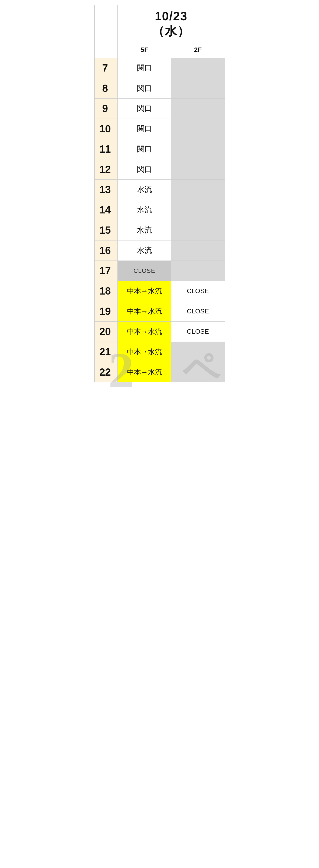 The image size is (319, 868). I want to click on f5-cell-17: CLOSE, so click(144, 271).